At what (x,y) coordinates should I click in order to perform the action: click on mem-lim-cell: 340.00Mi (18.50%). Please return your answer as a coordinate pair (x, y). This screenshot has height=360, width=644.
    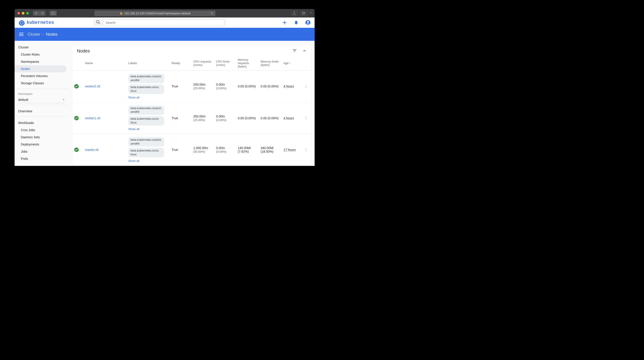
    Looking at the image, I should click on (270, 150).